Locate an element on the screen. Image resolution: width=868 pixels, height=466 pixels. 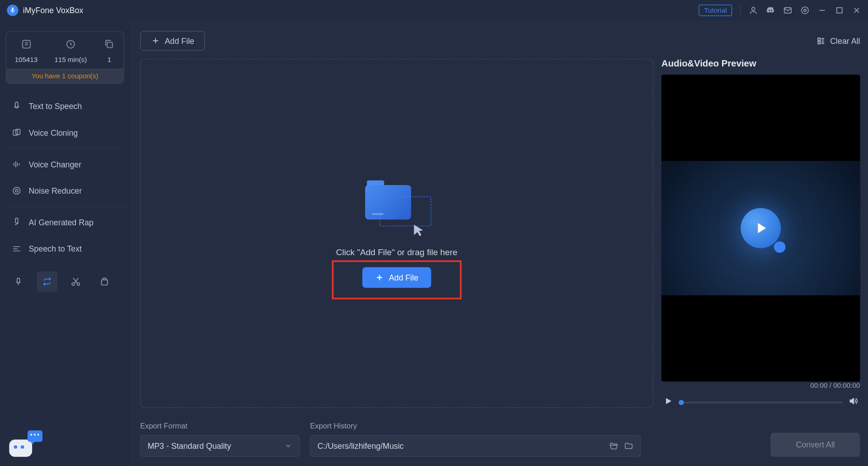
chevron-down-icon is located at coordinates (288, 446).